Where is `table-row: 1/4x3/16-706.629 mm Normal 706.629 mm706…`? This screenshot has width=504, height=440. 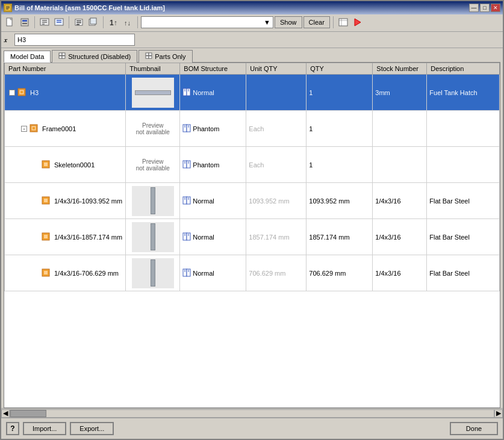 table-row: 1/4x3/16-706.629 mm Normal 706.629 mm706… is located at coordinates (252, 273).